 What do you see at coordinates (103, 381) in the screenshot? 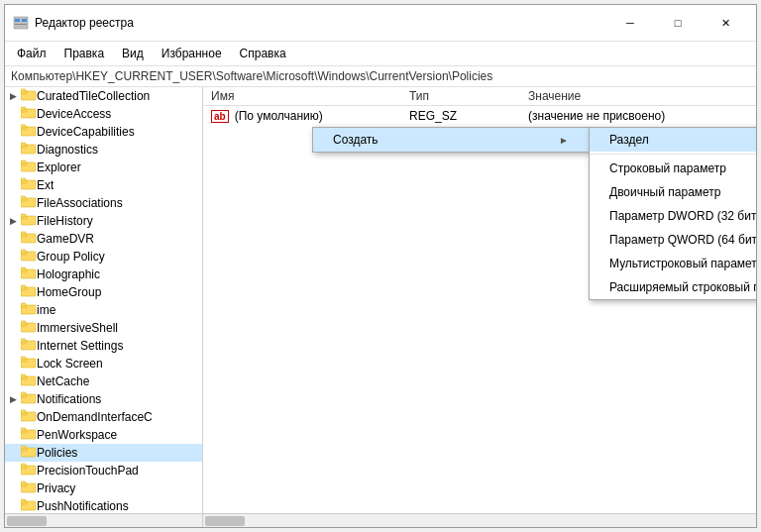
I see `tree-item: NetCache` at bounding box center [103, 381].